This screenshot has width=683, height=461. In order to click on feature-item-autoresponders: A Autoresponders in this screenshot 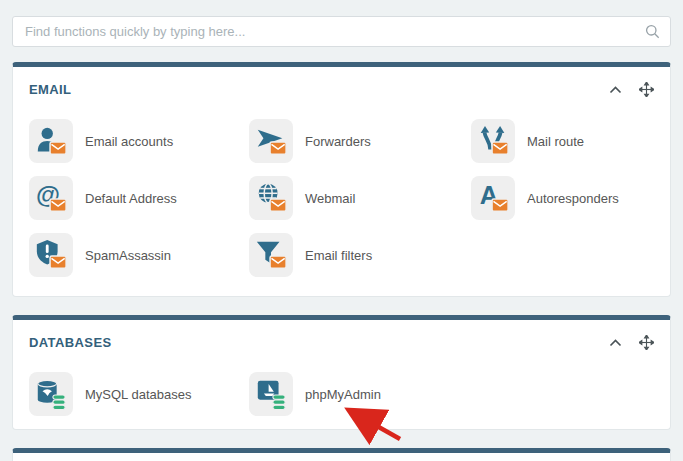, I will do `click(562, 198)`.